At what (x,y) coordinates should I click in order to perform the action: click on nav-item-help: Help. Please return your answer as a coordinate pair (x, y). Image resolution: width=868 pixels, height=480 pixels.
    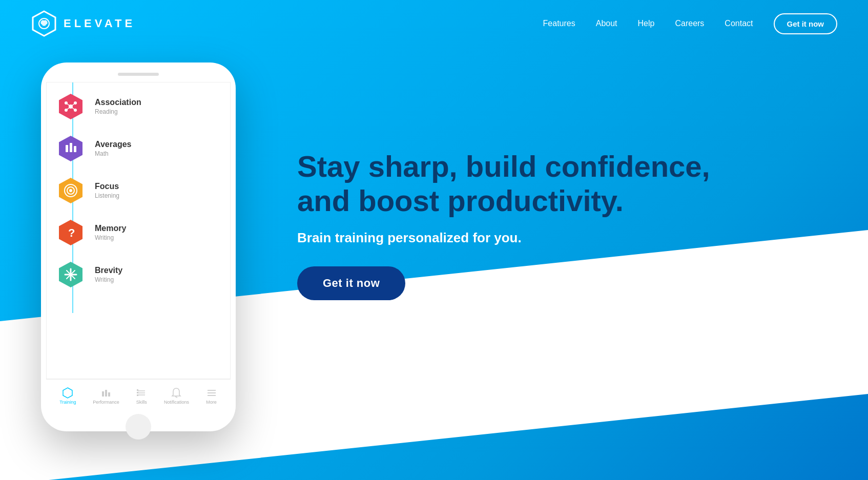
    Looking at the image, I should click on (647, 24).